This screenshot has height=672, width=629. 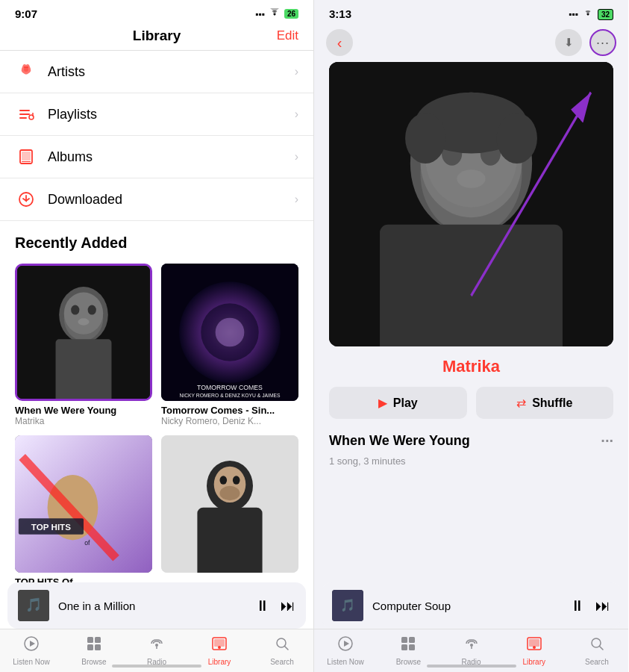 What do you see at coordinates (230, 511) in the screenshot?
I see `album-card-person` at bounding box center [230, 511].